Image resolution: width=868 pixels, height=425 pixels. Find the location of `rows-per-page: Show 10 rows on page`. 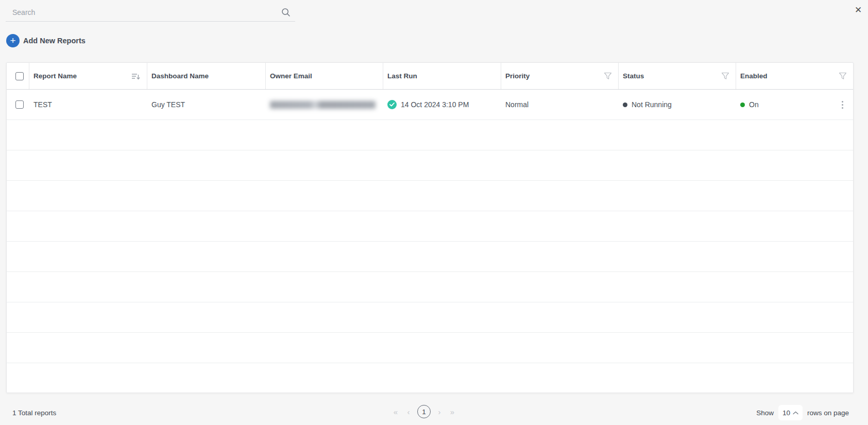

rows-per-page: Show 10 rows on page is located at coordinates (803, 413).